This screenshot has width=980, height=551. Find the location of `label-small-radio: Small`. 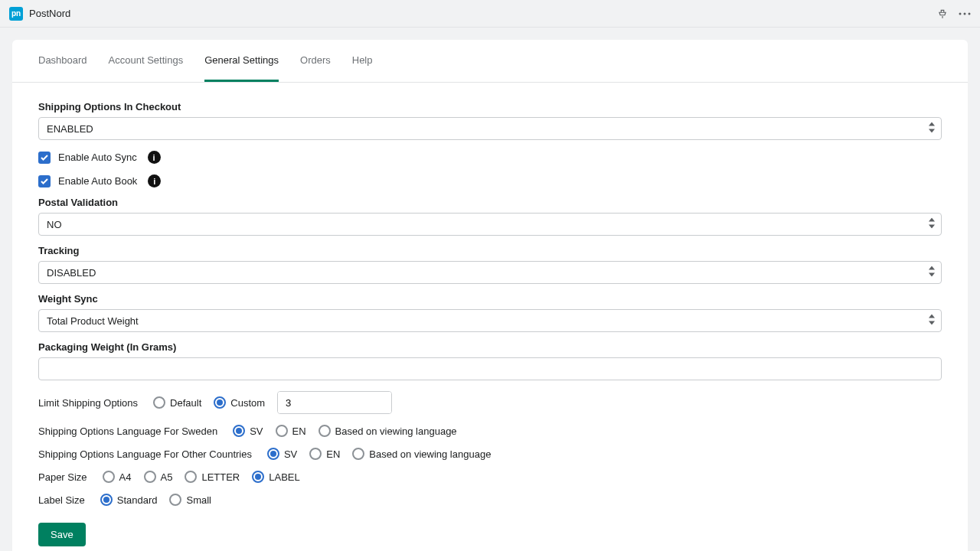

label-small-radio: Small is located at coordinates (190, 500).